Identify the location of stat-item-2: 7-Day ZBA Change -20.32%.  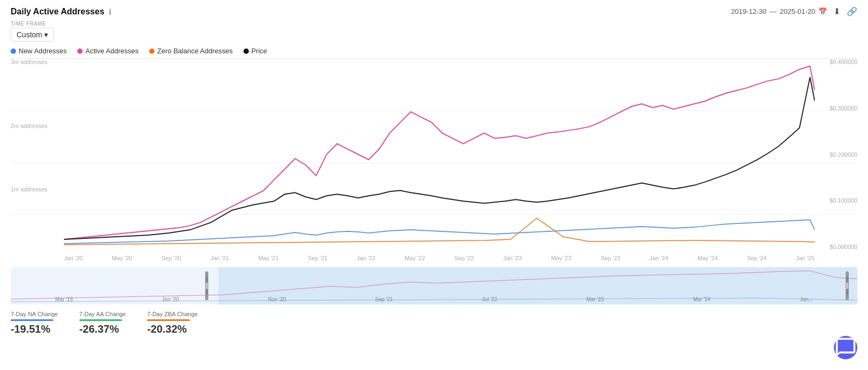
(173, 323).